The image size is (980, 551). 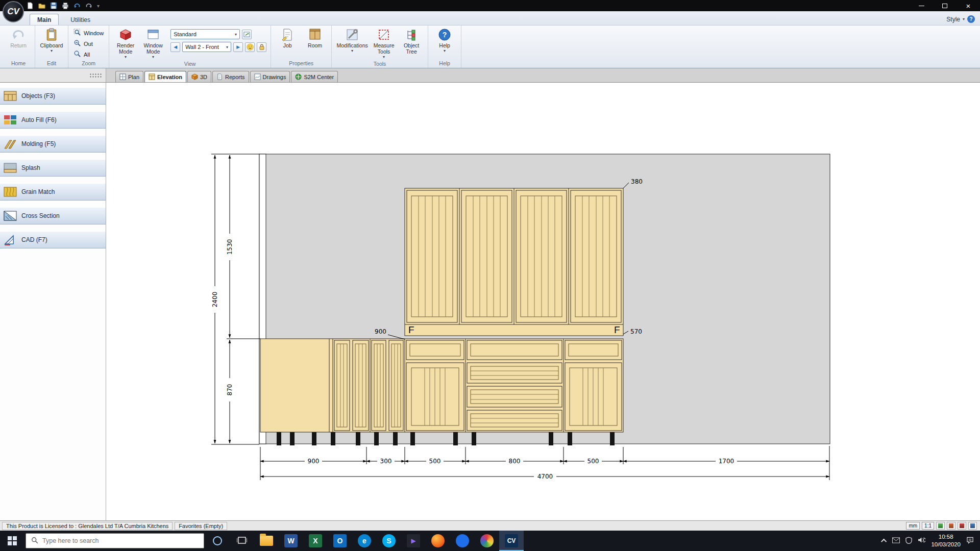 What do you see at coordinates (922, 541) in the screenshot?
I see `tray-volume-icon` at bounding box center [922, 541].